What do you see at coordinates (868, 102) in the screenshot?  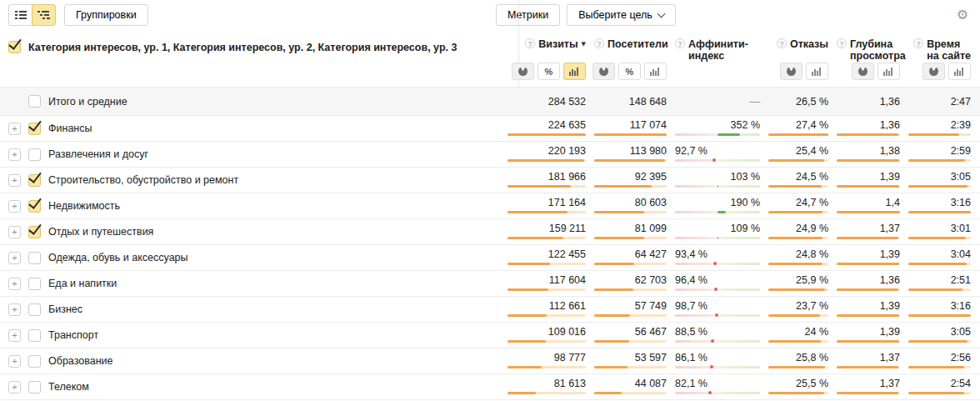 I see `totals-depth: 1,36` at bounding box center [868, 102].